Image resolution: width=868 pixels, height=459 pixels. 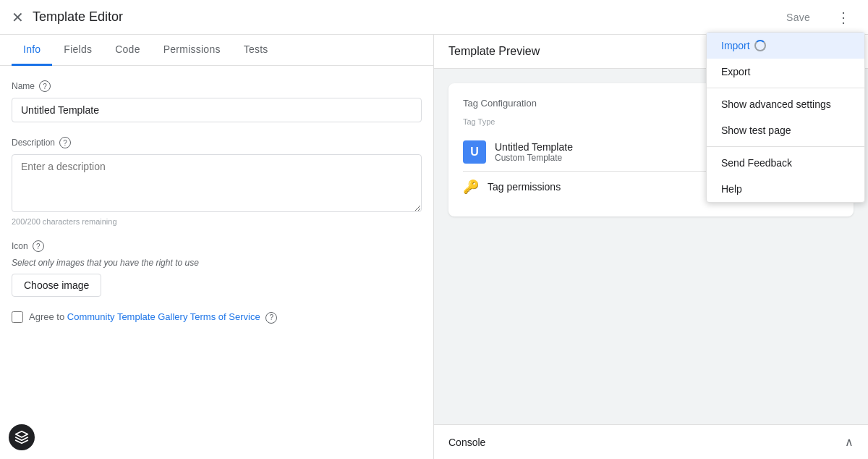 What do you see at coordinates (786, 46) in the screenshot?
I see `dropdown-item-import: Import` at bounding box center [786, 46].